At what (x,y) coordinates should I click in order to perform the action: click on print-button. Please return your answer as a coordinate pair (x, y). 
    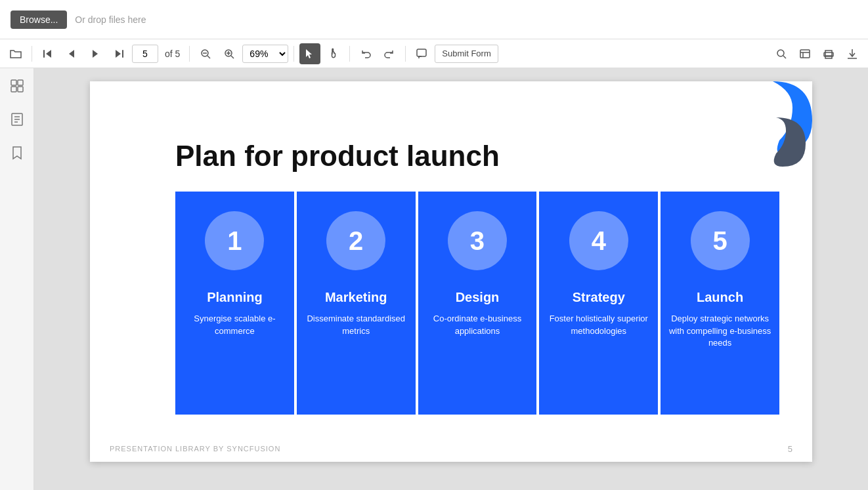
    Looking at the image, I should click on (829, 54).